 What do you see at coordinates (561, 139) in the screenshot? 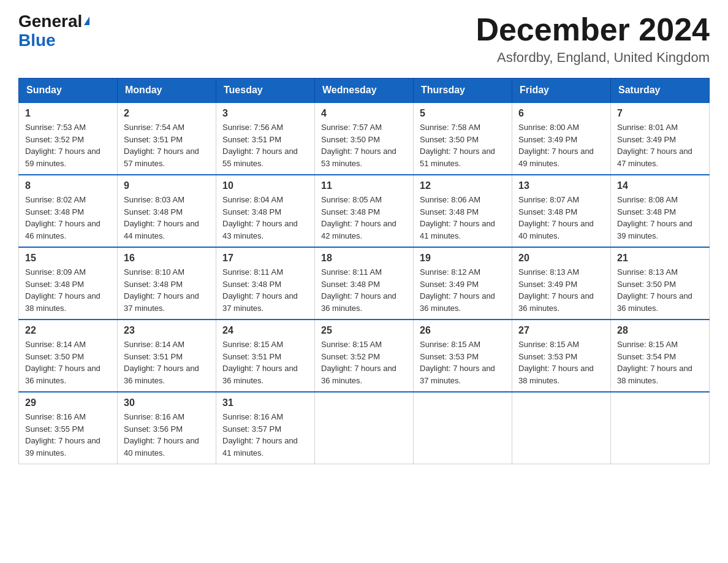
I see `calendar-cell: 6 Sunrise: 8:00 AM Sunset: 3:49 PM Dayli…` at bounding box center [561, 139].